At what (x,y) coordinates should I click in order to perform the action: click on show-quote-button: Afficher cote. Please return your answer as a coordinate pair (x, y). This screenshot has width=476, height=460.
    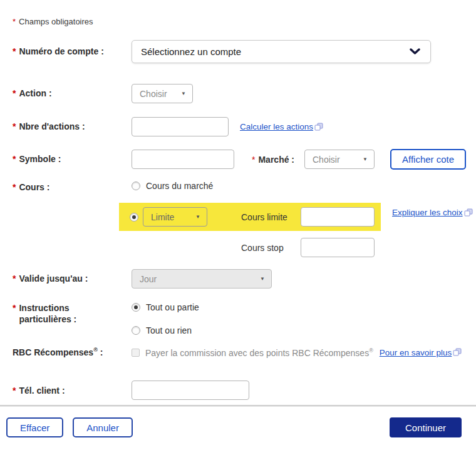
    Looking at the image, I should click on (428, 159).